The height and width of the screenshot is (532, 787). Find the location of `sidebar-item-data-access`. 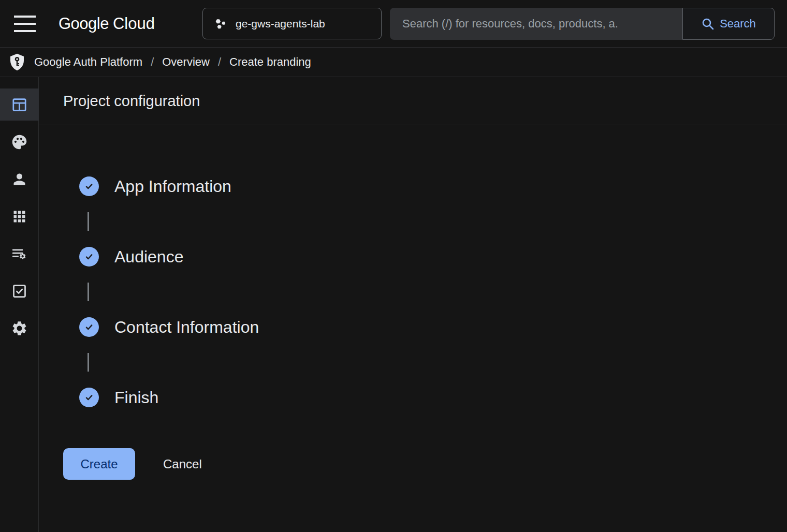

sidebar-item-data-access is located at coordinates (20, 254).